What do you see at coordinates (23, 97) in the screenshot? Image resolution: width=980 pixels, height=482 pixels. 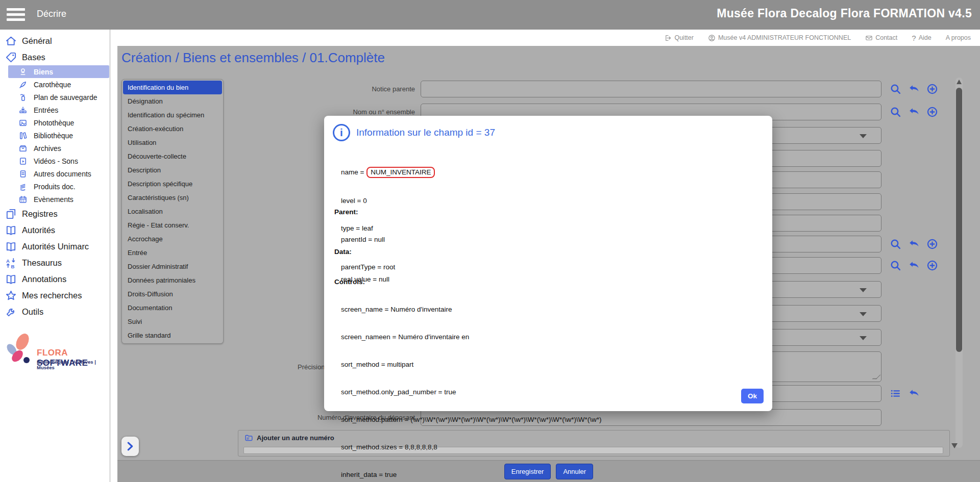 I see `extinguisher-icon` at bounding box center [23, 97].